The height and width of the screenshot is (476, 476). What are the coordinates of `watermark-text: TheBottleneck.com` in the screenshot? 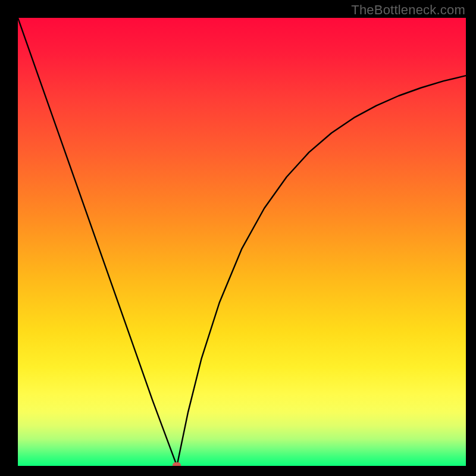 It's located at (408, 10).